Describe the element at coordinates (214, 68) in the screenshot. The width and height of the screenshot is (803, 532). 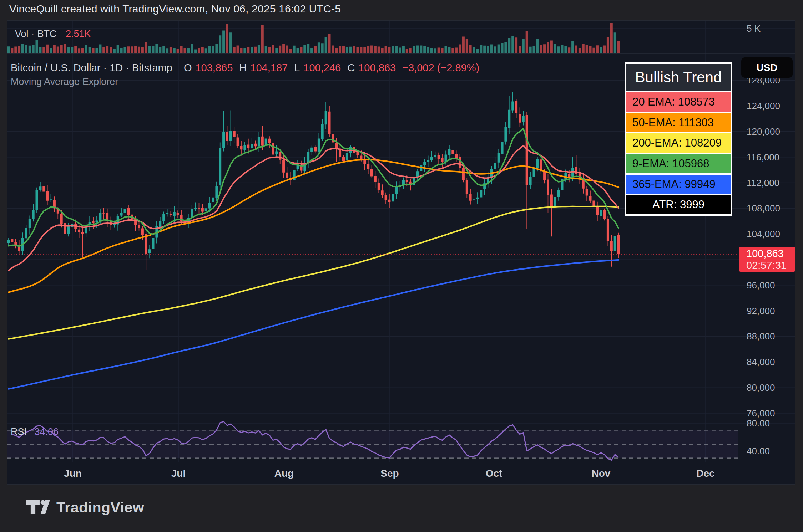
I see `open-value: 103,865` at that location.